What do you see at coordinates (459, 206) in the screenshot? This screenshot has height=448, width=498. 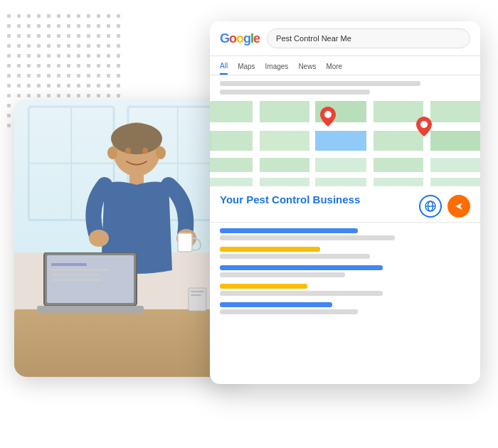 I see `directions-icon-btn` at bounding box center [459, 206].